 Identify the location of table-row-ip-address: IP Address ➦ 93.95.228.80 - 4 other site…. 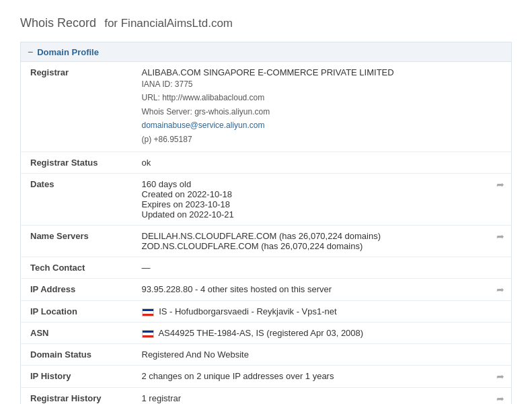
(266, 290).